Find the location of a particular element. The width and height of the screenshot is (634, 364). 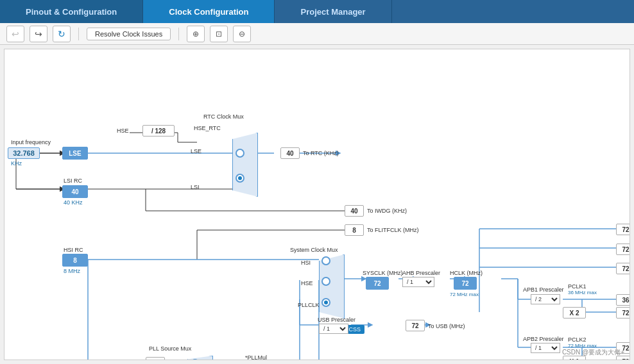

hse-top-label: HSE is located at coordinates (123, 131).